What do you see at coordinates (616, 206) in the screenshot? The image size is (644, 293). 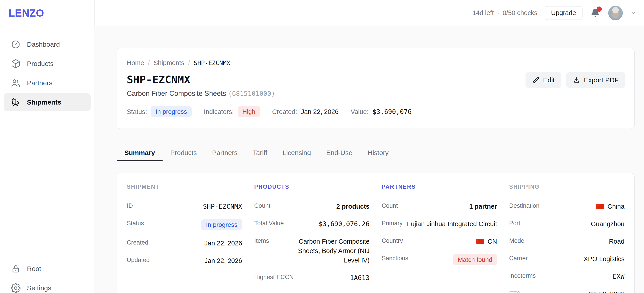 I see `destination-country: China` at bounding box center [616, 206].